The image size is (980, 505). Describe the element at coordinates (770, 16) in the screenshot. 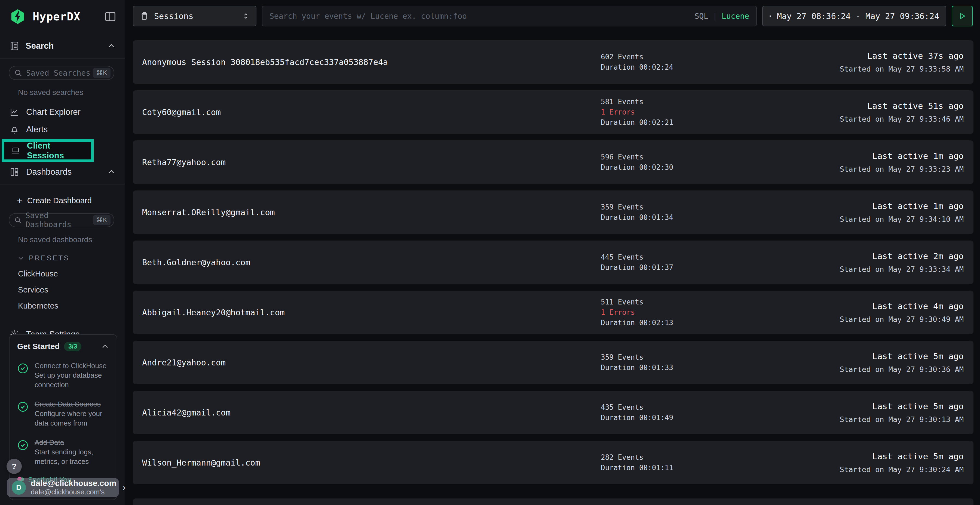

I see `calendar-icon` at that location.